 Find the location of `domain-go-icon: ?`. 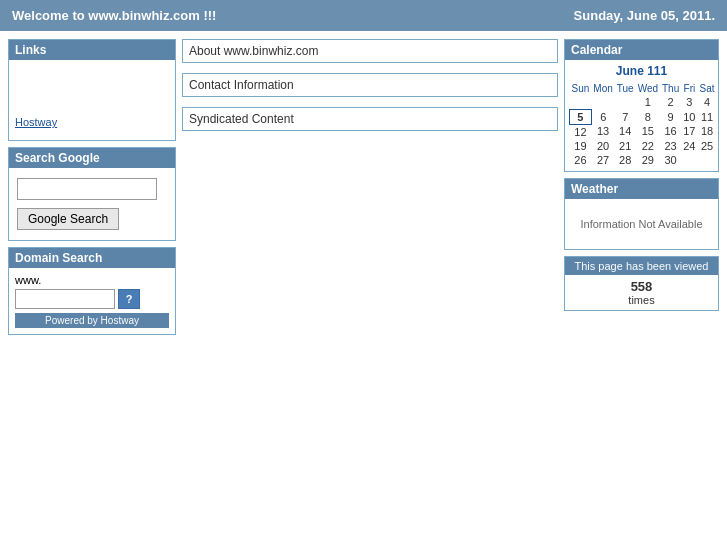

domain-go-icon: ? is located at coordinates (130, 299).